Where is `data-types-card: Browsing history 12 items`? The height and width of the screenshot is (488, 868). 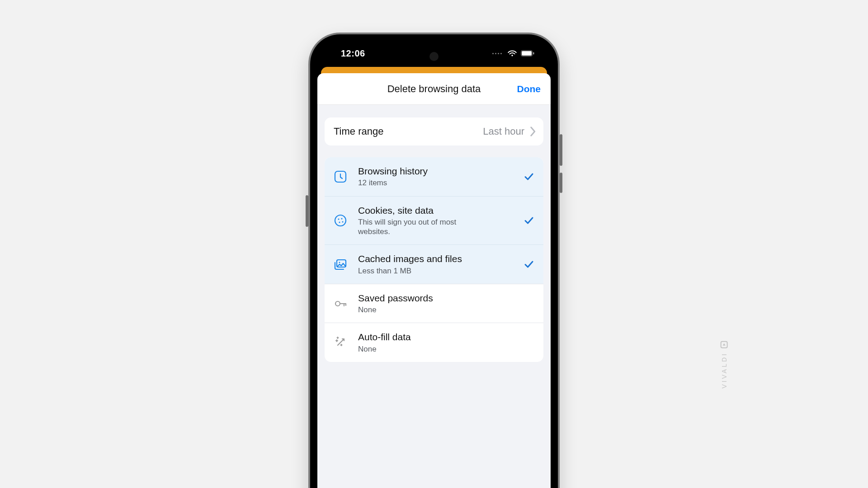 data-types-card: Browsing history 12 items is located at coordinates (434, 259).